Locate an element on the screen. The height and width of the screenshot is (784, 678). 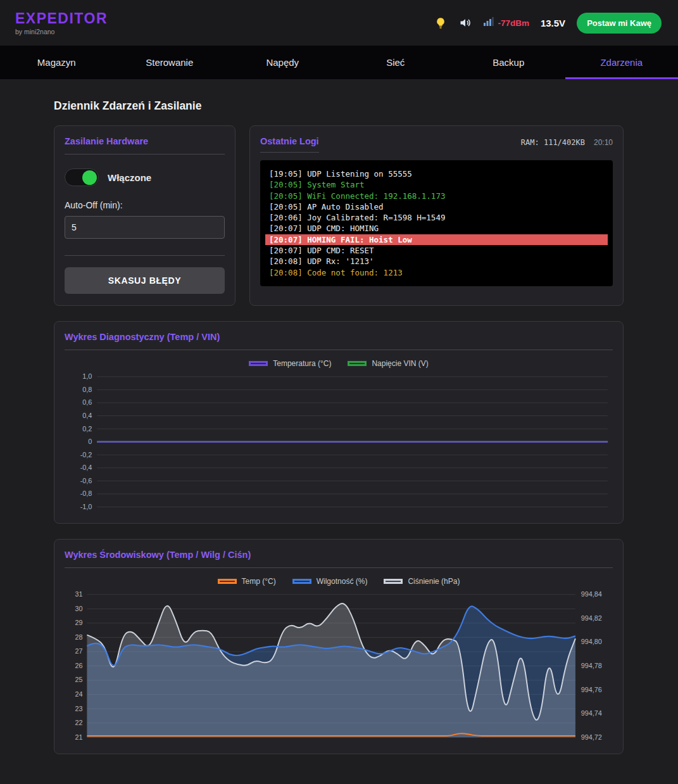
svg-text: 994,76 is located at coordinates (591, 690).